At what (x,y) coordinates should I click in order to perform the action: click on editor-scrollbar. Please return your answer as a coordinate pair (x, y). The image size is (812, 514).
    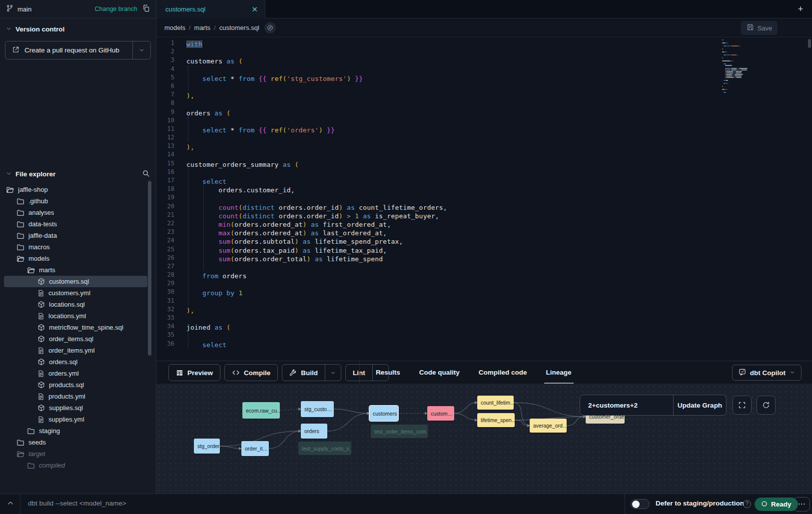
    Looking at the image, I should click on (810, 43).